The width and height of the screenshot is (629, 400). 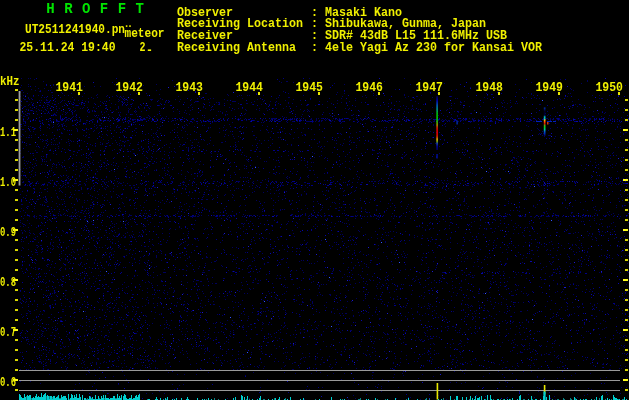 What do you see at coordinates (310, 88) in the screenshot?
I see `svg-text: 1945` at bounding box center [310, 88].